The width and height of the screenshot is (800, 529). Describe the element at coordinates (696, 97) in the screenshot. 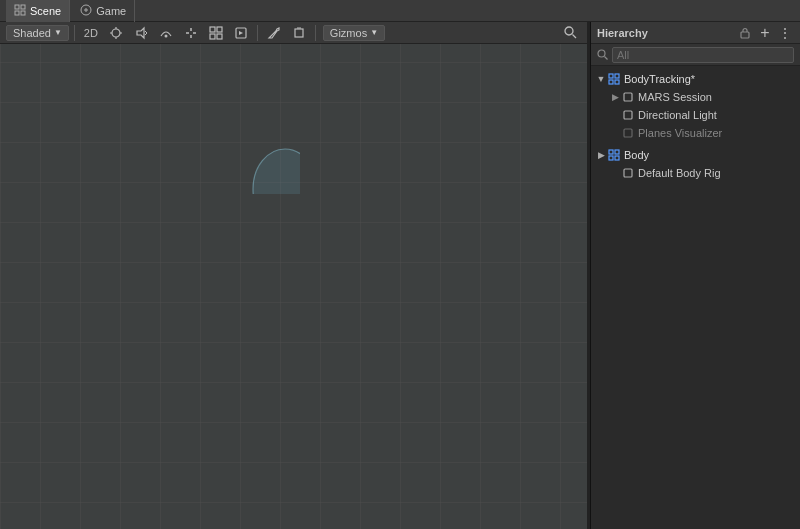

I see `tree-item-mars-session: ▶ MARS Session` at that location.